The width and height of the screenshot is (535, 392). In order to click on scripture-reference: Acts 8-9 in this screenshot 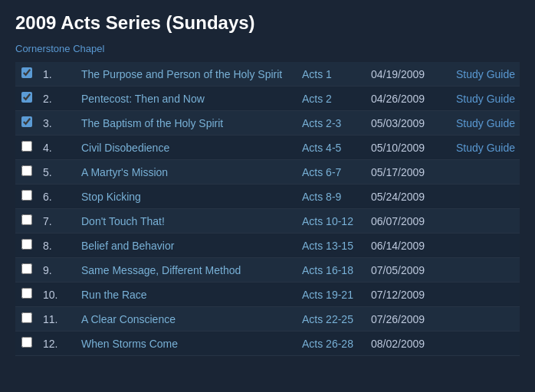, I will do `click(332, 197)`.